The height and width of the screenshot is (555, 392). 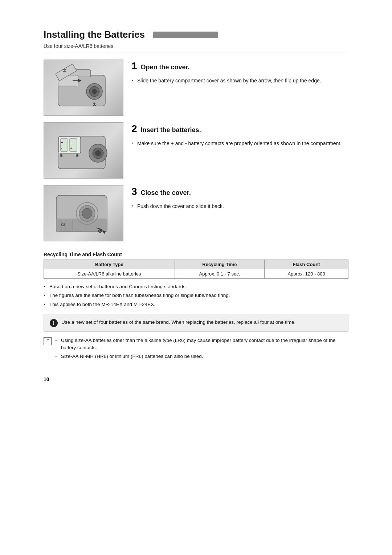 I want to click on title-text: Installing the Batteries, so click(x=94, y=35).